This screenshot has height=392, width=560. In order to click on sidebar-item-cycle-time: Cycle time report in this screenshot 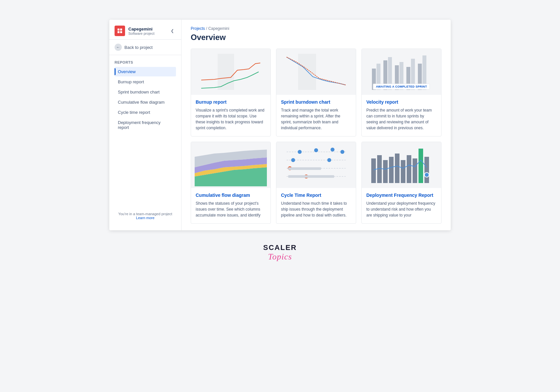, I will do `click(145, 112)`.